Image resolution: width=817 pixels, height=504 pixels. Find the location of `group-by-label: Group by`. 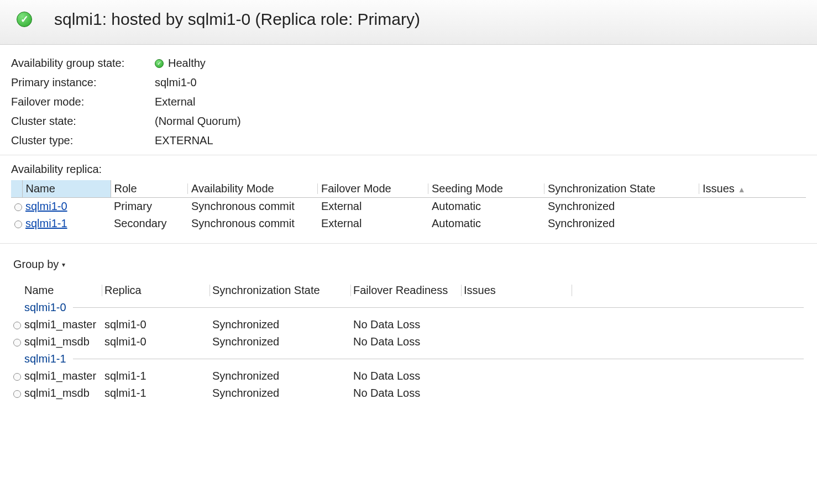

group-by-label: Group by is located at coordinates (36, 264).